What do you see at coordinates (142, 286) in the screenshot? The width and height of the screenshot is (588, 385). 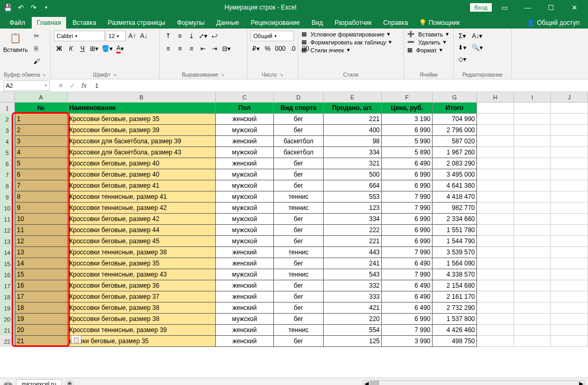 I see `cell: Кроссовки беговые, размер 36` at bounding box center [142, 286].